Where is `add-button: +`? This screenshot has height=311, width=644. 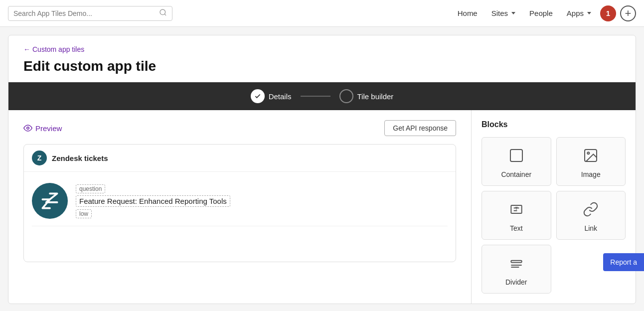
add-button: + is located at coordinates (628, 13).